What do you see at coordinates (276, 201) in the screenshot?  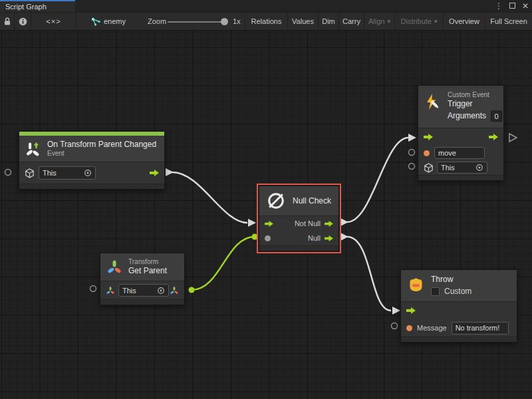 I see `null-check-icon` at bounding box center [276, 201].